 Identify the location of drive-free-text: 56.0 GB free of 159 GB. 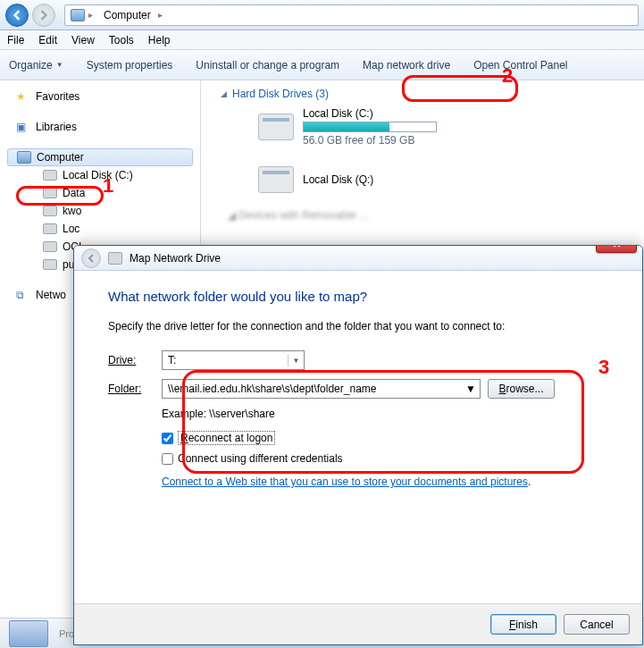
(370, 140).